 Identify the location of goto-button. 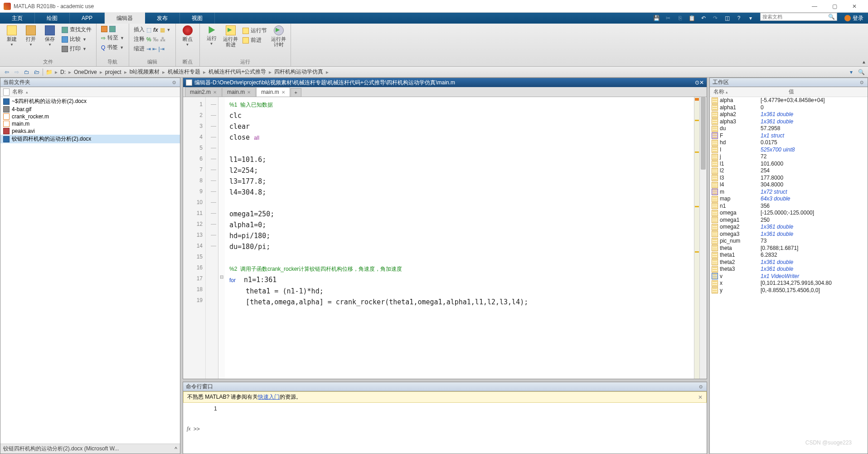
(112, 29).